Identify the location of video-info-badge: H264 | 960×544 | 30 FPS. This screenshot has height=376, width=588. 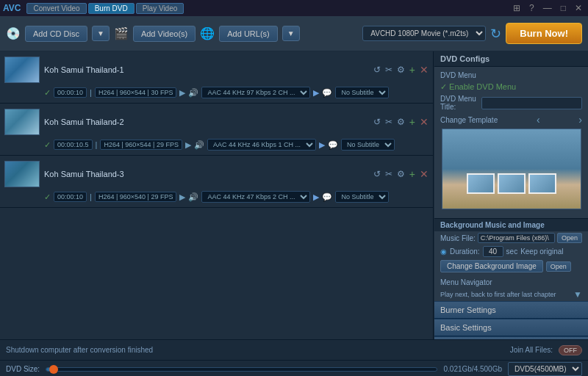
(136, 93).